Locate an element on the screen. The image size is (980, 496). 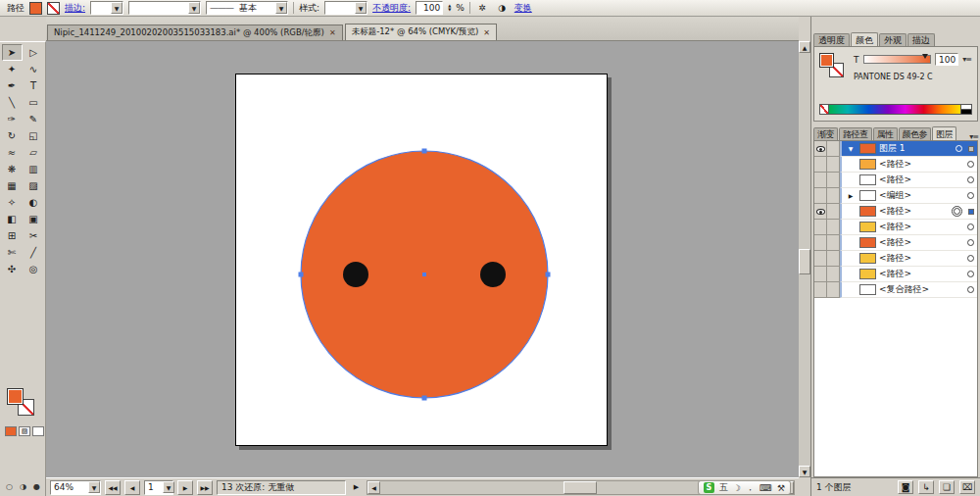
crop-area-tool: ⊞ is located at coordinates (12, 235).